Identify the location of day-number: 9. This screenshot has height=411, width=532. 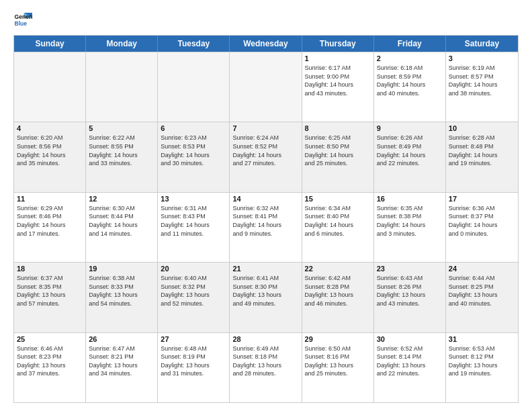
(410, 128).